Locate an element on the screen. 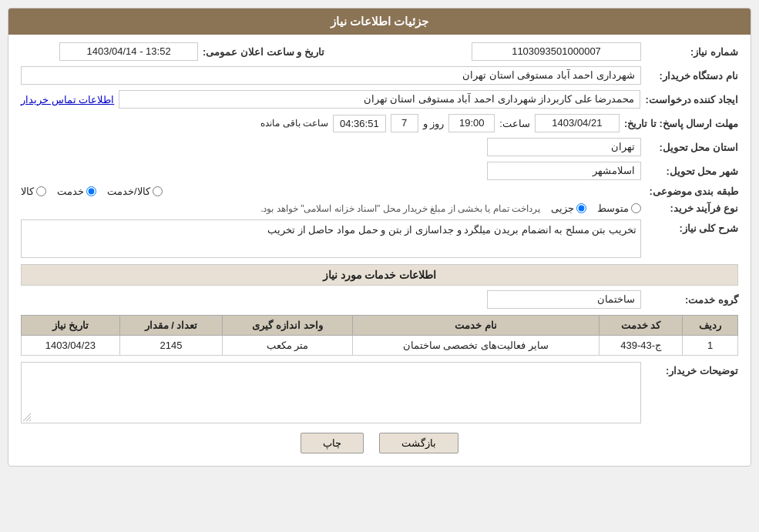  need-desc-value: تخریب بتن مسلح به انضمام بریدن میلگرد و … is located at coordinates (331, 239).